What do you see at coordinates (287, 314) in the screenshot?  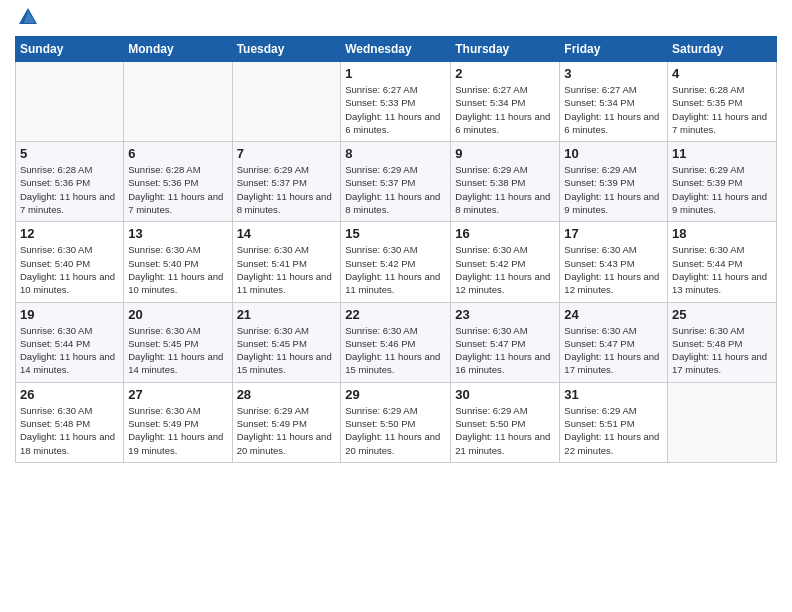 I see `day-number: 21` at bounding box center [287, 314].